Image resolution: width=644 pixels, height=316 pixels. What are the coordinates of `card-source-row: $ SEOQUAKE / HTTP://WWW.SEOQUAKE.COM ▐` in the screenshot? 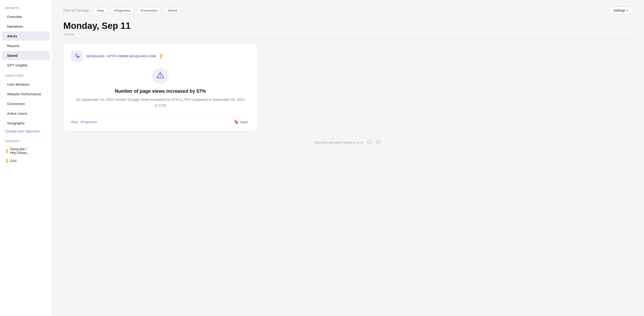 It's located at (160, 56).